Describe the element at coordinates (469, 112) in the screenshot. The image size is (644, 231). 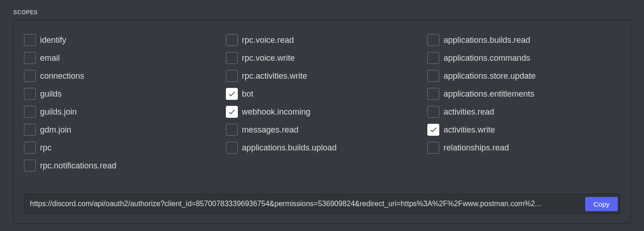
I see `scope-label: activities.read` at that location.